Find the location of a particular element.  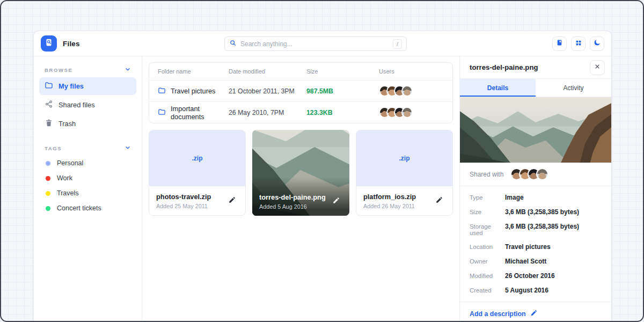

tag-label: Work is located at coordinates (64, 178).